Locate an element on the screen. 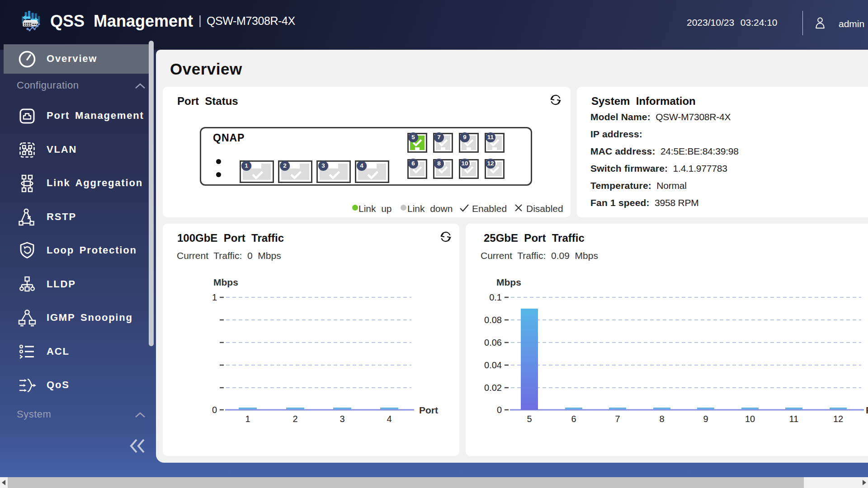 Image resolution: width=868 pixels, height=488 pixels. svg-text: 0.1 is located at coordinates (495, 297).